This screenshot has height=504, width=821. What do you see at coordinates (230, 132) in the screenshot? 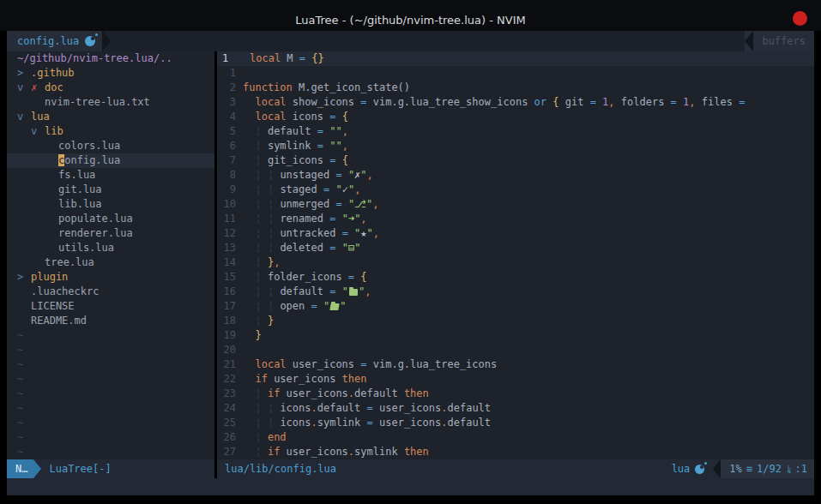
I see `line-number: 5` at bounding box center [230, 132].